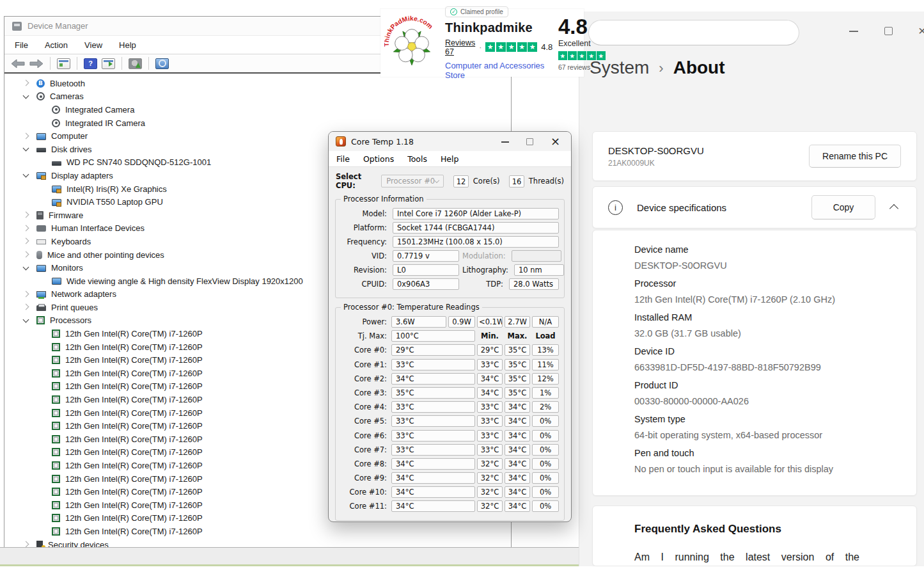 The width and height of the screenshot is (924, 581). Describe the element at coordinates (365, 270) in the screenshot. I see `revision-label: Revision:` at that location.